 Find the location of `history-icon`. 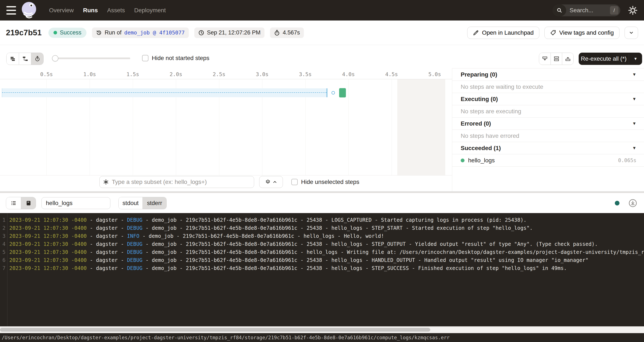

history-icon is located at coordinates (99, 33).